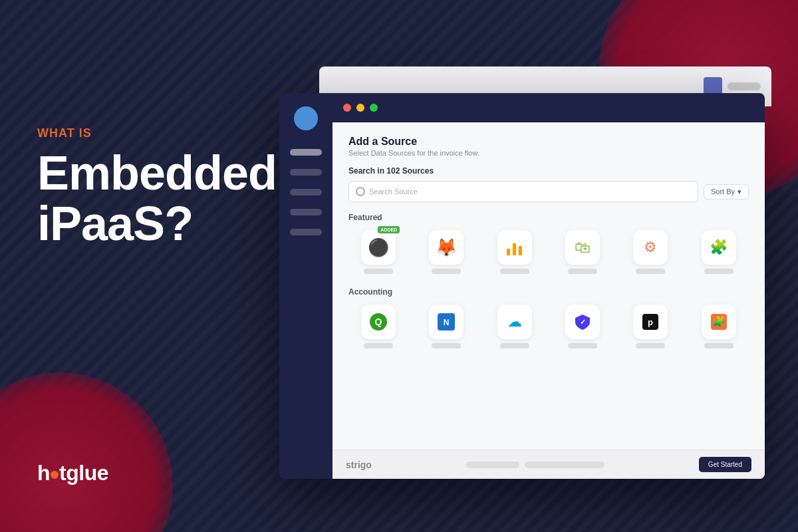  I want to click on shopify-icon: 🛍, so click(583, 247).